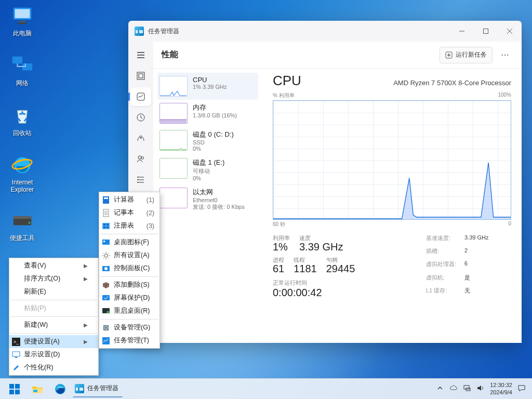 The width and height of the screenshot is (532, 399). What do you see at coordinates (22, 71) in the screenshot?
I see `desktop-icon-network: 网络` at bounding box center [22, 71].